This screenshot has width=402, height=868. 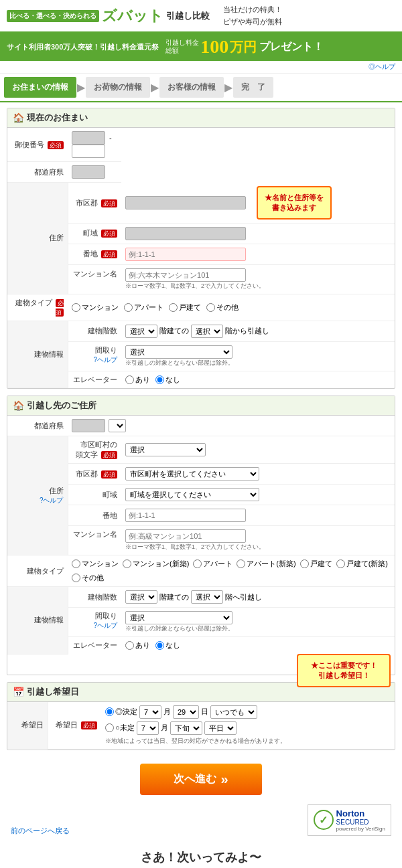 What do you see at coordinates (138, 380) in the screenshot?
I see `elevator-yes: あり` at bounding box center [138, 380].